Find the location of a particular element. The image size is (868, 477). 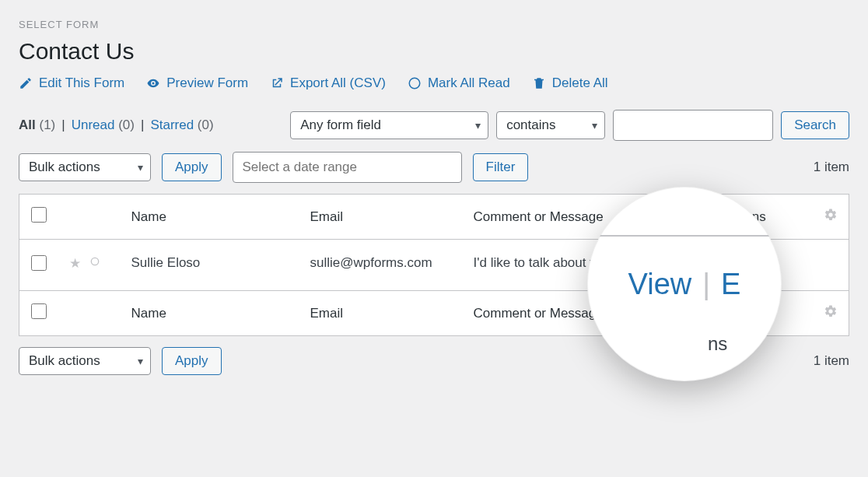

view-link-magnified: View is located at coordinates (660, 285).